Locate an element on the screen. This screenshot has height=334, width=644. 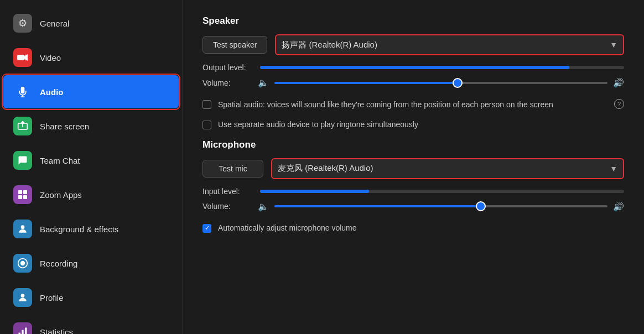
microphone-device-select: 麦克风 (Realtek(R) Audio) ▼ is located at coordinates (448, 169).